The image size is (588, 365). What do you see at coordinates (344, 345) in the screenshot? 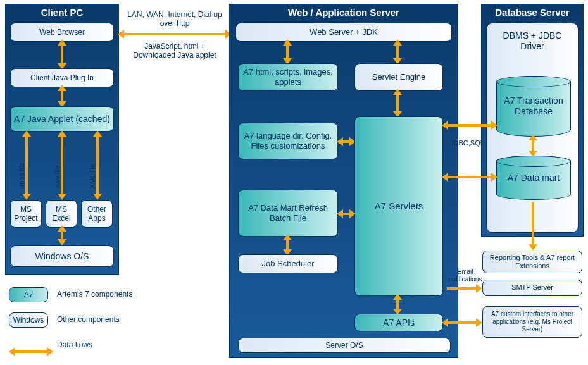
I see `server-os-box: Server O/S` at bounding box center [344, 345].